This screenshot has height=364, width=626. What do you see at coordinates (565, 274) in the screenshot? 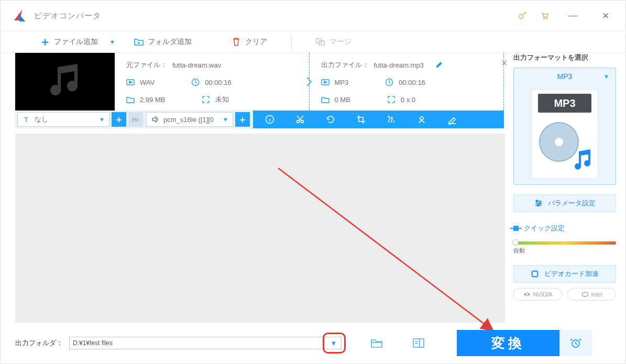
I see `gpu-accel-button: ビデオカード加速` at bounding box center [565, 274].